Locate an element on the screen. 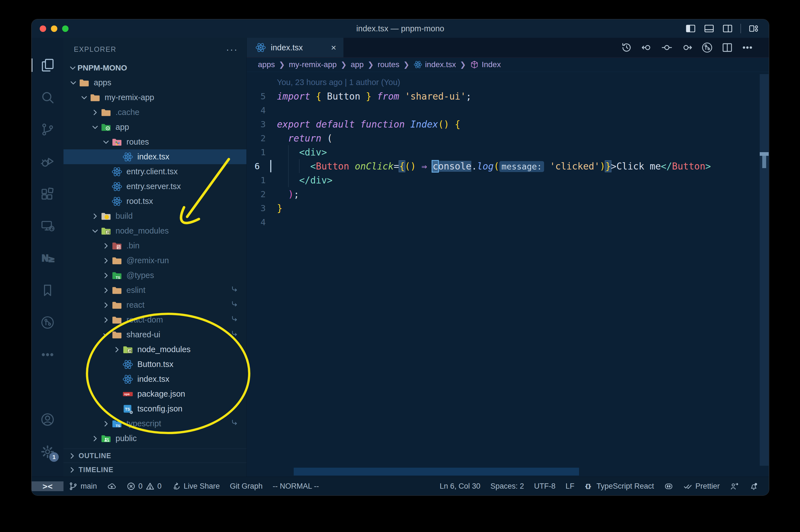 The width and height of the screenshot is (800, 532). layout-left-icon is located at coordinates (691, 28).